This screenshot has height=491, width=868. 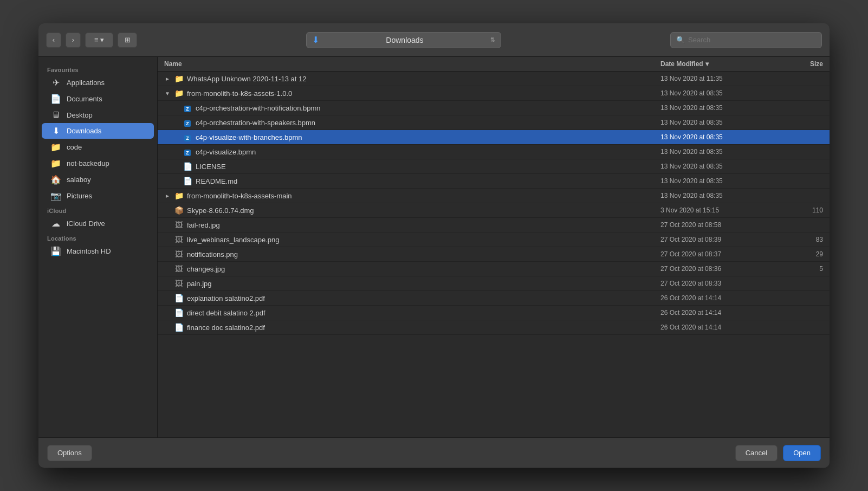 What do you see at coordinates (494, 327) in the screenshot?
I see `table-row: 📄 finance doc salatino2.pdf 26 Oct 2020 …` at bounding box center [494, 327].